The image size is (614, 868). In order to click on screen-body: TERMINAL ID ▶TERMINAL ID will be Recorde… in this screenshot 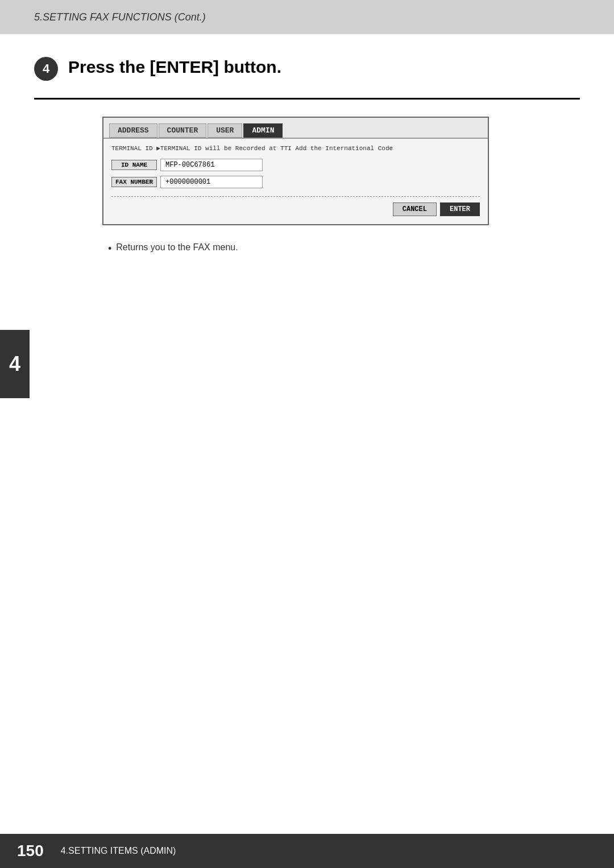, I will do `click(296, 181)`.